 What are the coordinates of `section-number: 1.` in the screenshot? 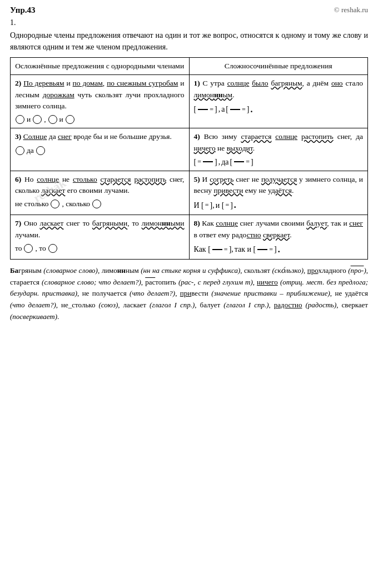 It's located at (189, 23).